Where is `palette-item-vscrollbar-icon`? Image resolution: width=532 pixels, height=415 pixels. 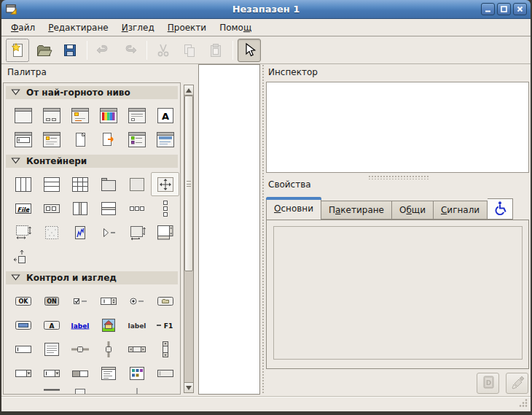
palette-item-vscrollbar-icon is located at coordinates (165, 349).